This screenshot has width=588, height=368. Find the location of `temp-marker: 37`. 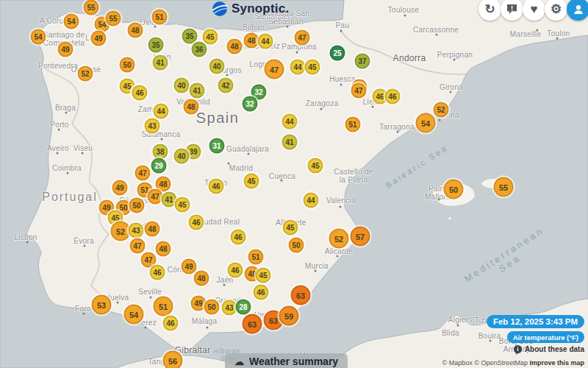

temp-marker: 37 is located at coordinates (363, 62).